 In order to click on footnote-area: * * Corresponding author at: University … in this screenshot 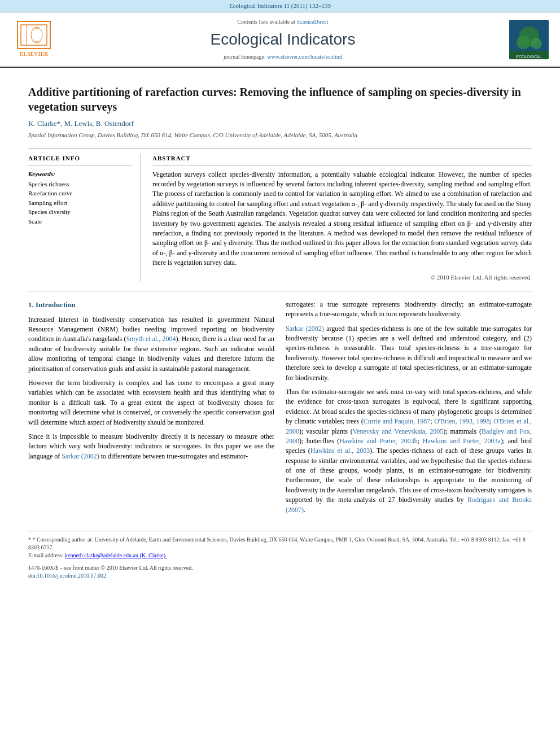, I will do `click(280, 556)`.